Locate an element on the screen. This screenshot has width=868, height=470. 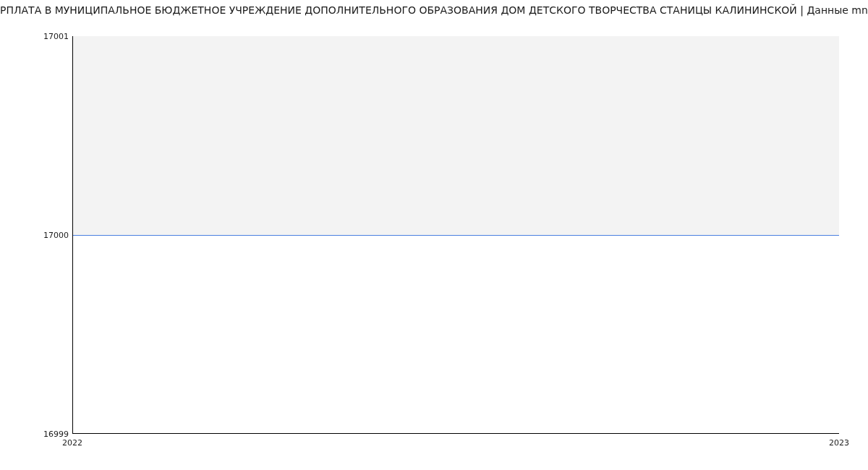
series-line is located at coordinates (456, 236).